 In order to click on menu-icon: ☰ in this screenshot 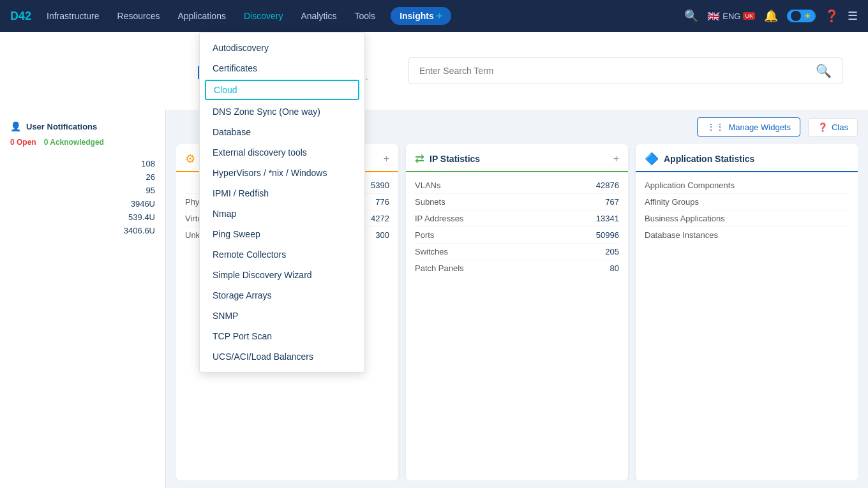, I will do `click(853, 16)`.